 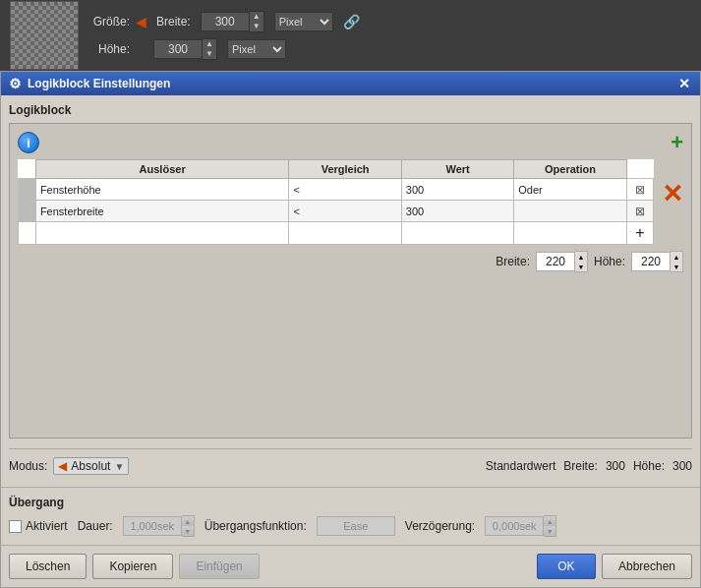 What do you see at coordinates (581, 266) in the screenshot?
I see `bottom-breite-down: ▼` at bounding box center [581, 266].